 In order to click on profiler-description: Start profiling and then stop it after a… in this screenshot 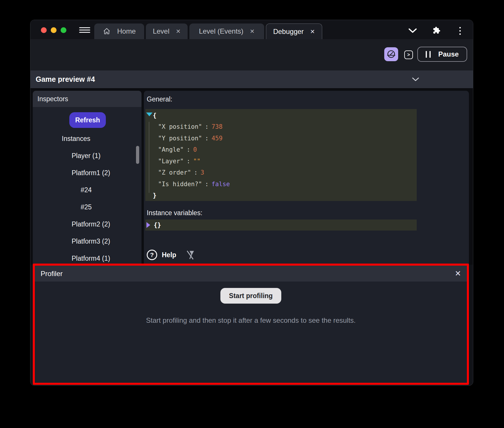, I will do `click(251, 320)`.